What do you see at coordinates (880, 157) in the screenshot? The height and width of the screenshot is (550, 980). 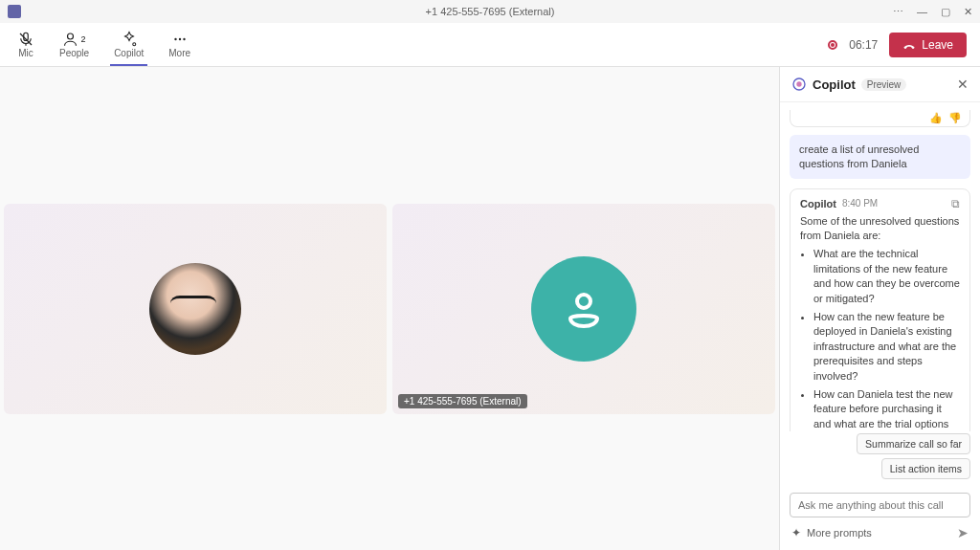 I see `user-message-bubble: create a list of unresolved questions fr…` at bounding box center [880, 157].